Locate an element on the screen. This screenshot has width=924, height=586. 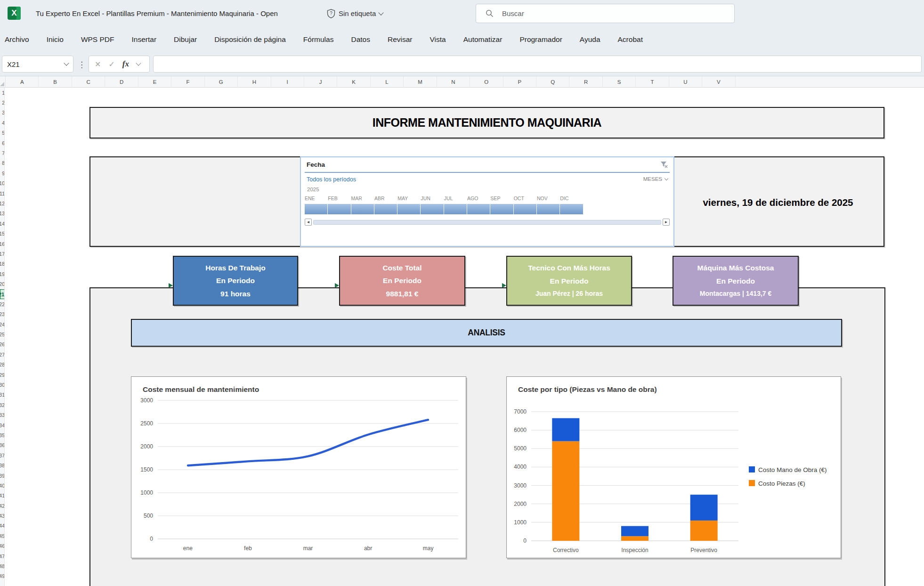
row-header-32: 32 is located at coordinates (2, 405).